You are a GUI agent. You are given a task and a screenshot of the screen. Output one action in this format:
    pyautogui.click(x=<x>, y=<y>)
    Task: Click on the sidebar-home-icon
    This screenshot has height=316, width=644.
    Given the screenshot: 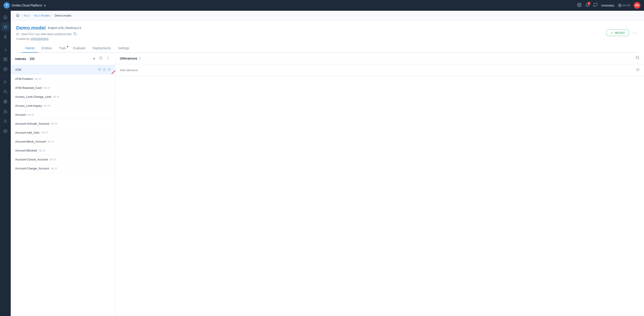 What is the action you would take?
    pyautogui.click(x=6, y=17)
    